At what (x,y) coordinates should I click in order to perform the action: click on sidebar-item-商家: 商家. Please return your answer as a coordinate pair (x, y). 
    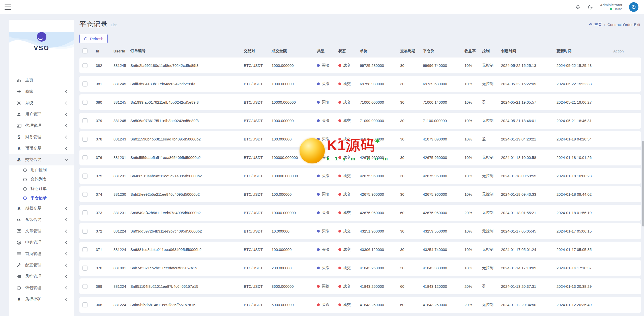
    Looking at the image, I should click on (42, 92).